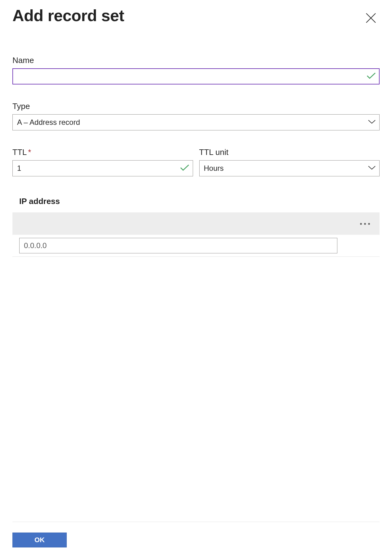 The width and height of the screenshot is (392, 558). What do you see at coordinates (196, 540) in the screenshot?
I see `panel-footer: OK` at bounding box center [196, 540].